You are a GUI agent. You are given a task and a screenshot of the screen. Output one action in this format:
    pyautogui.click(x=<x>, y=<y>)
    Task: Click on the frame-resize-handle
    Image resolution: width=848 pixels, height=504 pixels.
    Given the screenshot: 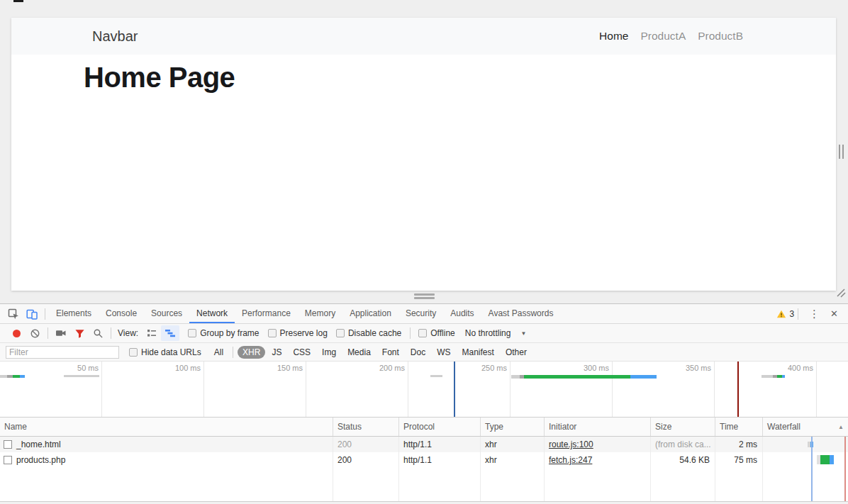 What is the action you would take?
    pyautogui.click(x=841, y=152)
    